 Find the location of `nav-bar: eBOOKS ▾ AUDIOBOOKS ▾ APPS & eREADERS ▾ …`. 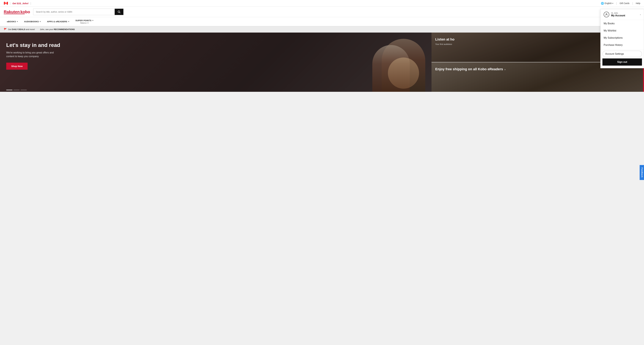

nav-bar: eBOOKS ▾ AUDIOBOOKS ▾ APPS & eREADERS ▾ … is located at coordinates (322, 22).